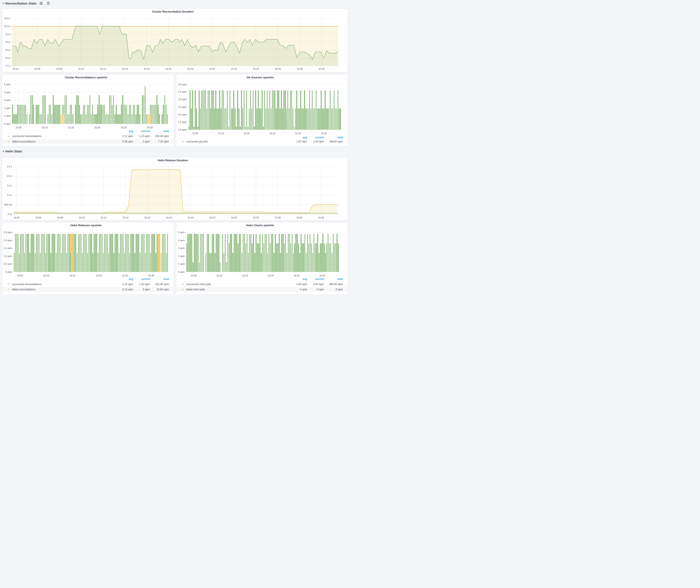 The width and height of the screenshot is (700, 588). Describe the element at coordinates (162, 136) in the screenshot. I see `svg-text: 256.80 opm` at that location.